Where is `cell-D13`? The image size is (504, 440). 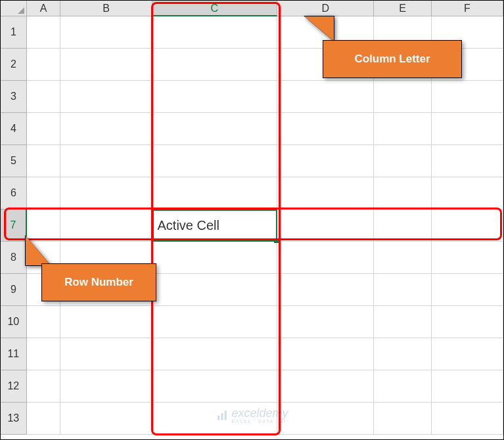
cell-D13 is located at coordinates (326, 419).